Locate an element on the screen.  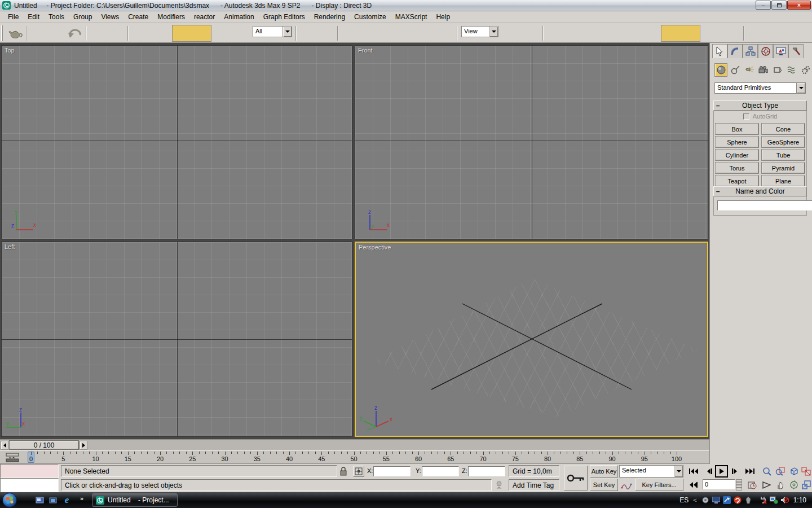
tab-utilities is located at coordinates (796, 51).